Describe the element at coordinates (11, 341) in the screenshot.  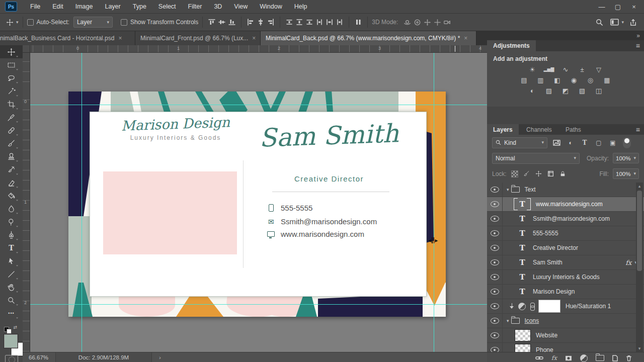
I see `foreground-color-swatch` at that location.